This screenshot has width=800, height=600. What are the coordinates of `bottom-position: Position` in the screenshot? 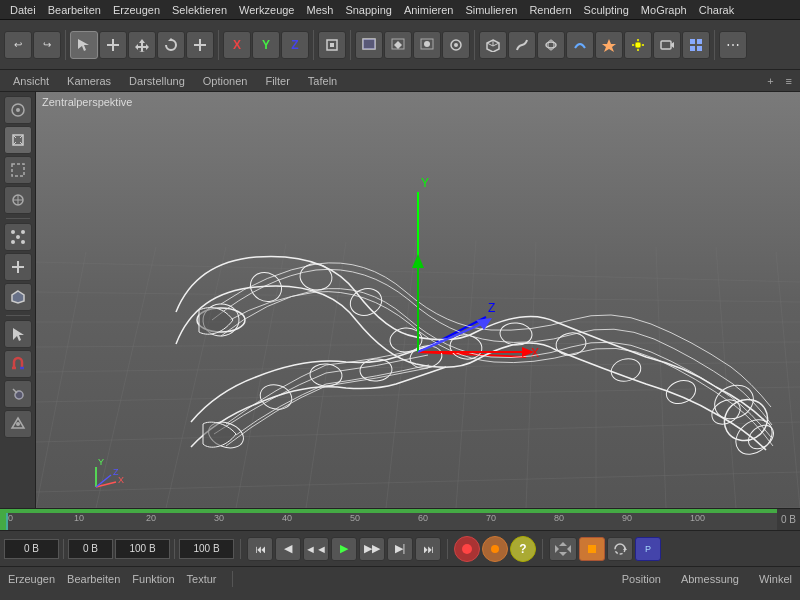 It's located at (642, 579).